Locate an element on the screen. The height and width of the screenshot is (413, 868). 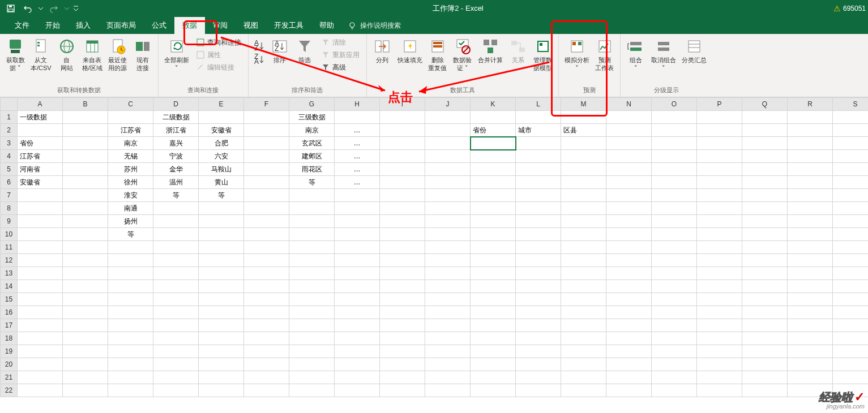
row-header: 20 is located at coordinates (9, 364).